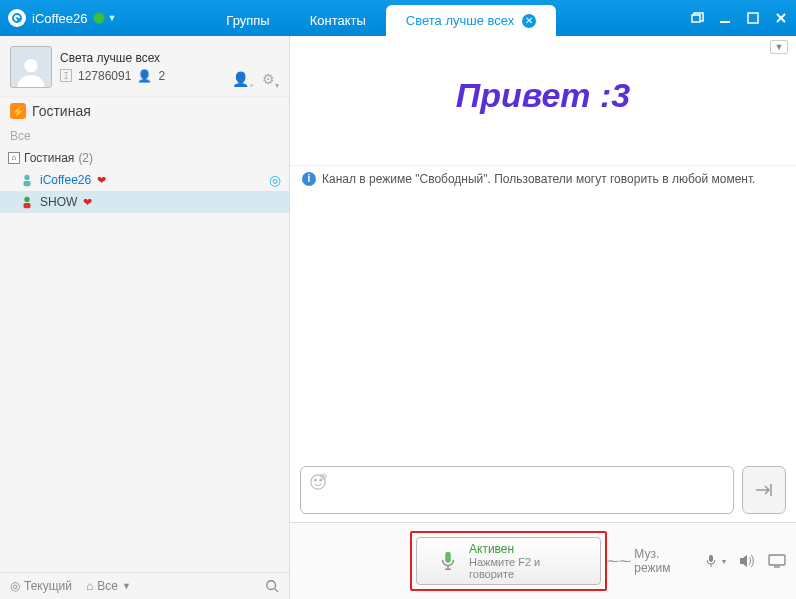 The image size is (796, 599). What do you see at coordinates (338, 20) in the screenshot?
I see `tab-contacts: Контакты` at bounding box center [338, 20].